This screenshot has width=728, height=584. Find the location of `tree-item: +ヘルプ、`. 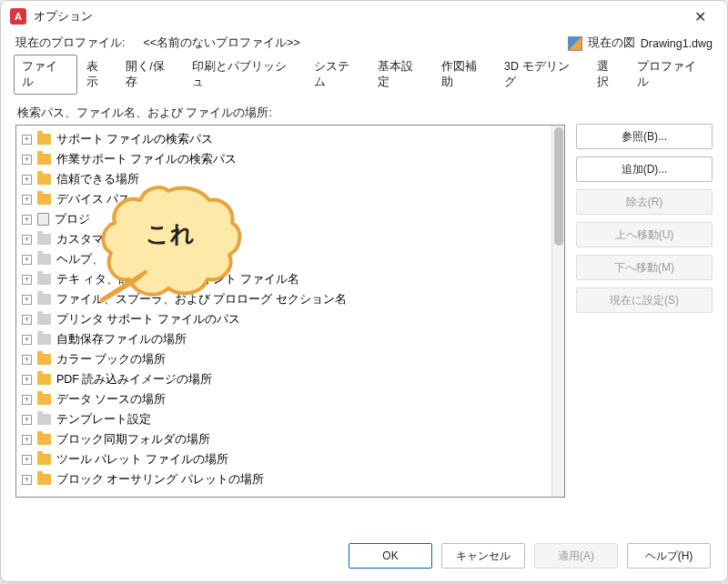

tree-item: +ヘルプ、 is located at coordinates (284, 259).